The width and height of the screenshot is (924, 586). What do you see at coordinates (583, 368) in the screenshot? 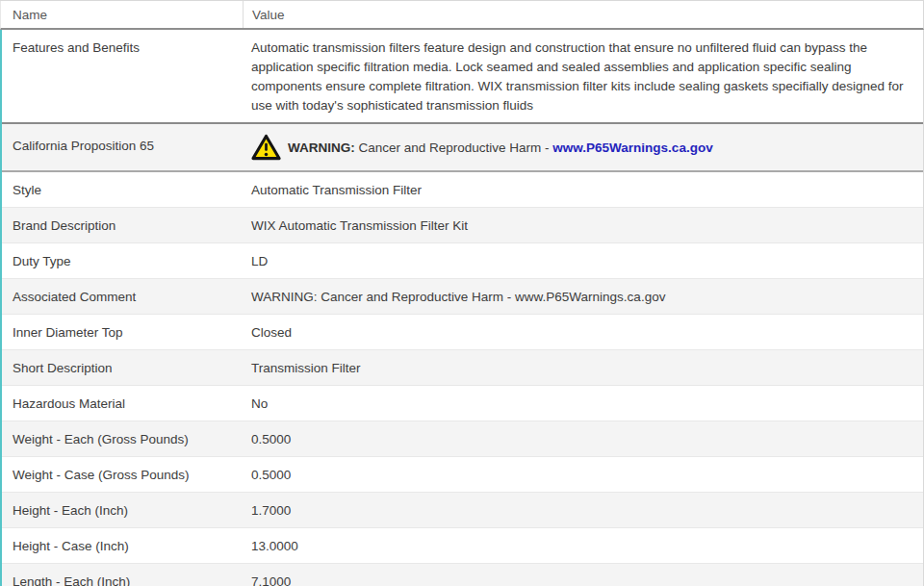
I see `attribute-value: Transmission Filter` at bounding box center [583, 368].